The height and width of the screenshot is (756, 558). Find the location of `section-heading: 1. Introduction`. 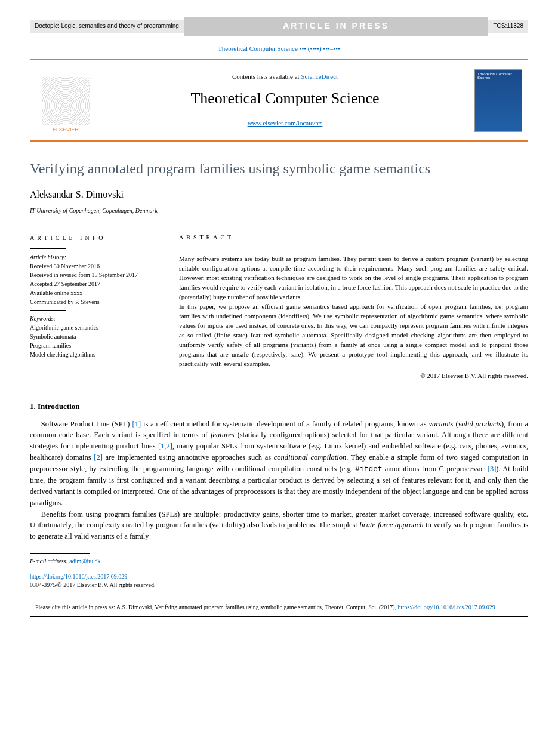

section-heading: 1. Introduction is located at coordinates (279, 407).